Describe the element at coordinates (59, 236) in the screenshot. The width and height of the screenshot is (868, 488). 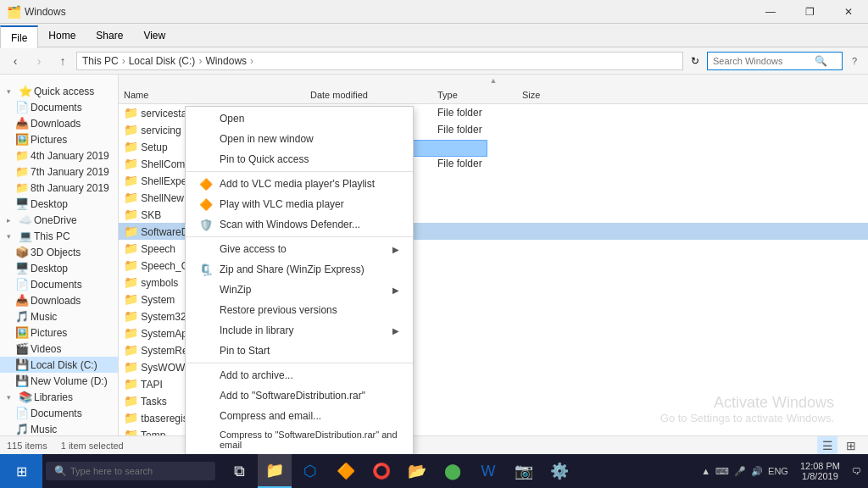
I see `sidebar-item-this-pc: ▾ 💻 This PC` at that location.